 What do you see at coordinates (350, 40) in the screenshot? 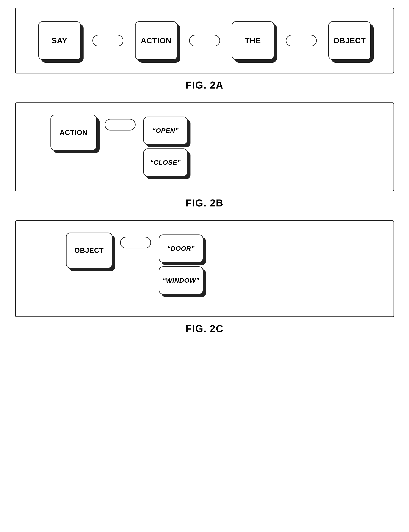
I see `card-object: OBJECT` at bounding box center [350, 40].